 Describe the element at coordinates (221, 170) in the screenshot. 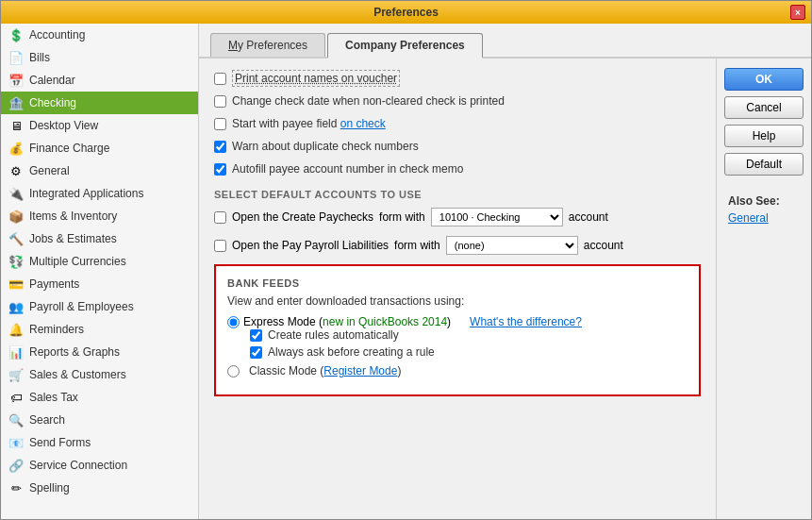

I see `checkbox-autofill-payee` at that location.